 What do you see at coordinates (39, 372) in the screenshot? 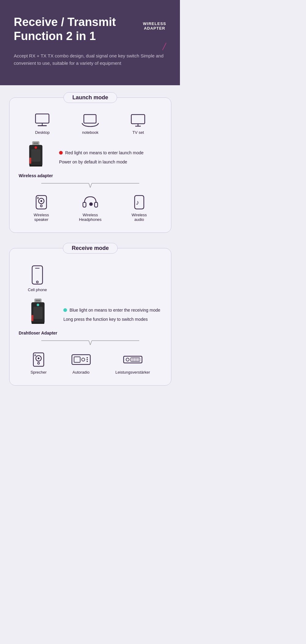
I see `sprecher-label: Sprecher` at bounding box center [39, 372].